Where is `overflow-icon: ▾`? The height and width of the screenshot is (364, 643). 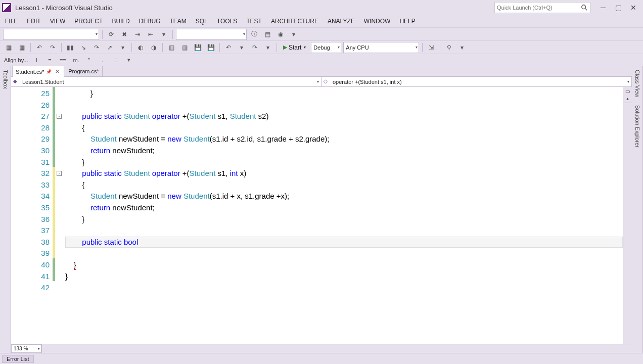
overflow-icon: ▾ is located at coordinates (294, 34).